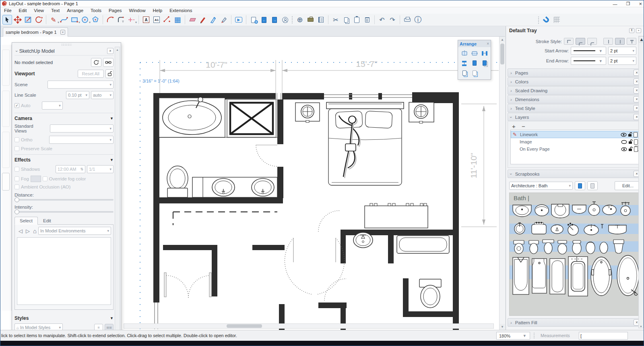 Image resolution: width=644 pixels, height=346 pixels. Describe the element at coordinates (35, 32) in the screenshot. I see `document-tab: sample bedroom - Page 1 ×` at that location.